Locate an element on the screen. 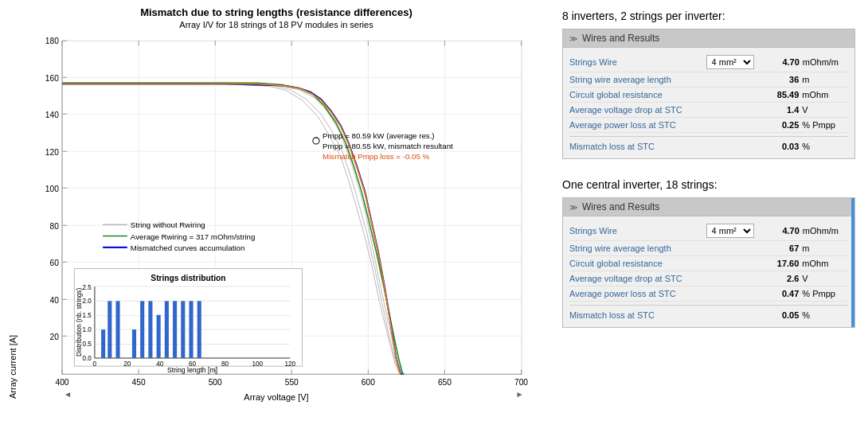 The width and height of the screenshot is (868, 448). svg-text: 700 is located at coordinates (521, 382).